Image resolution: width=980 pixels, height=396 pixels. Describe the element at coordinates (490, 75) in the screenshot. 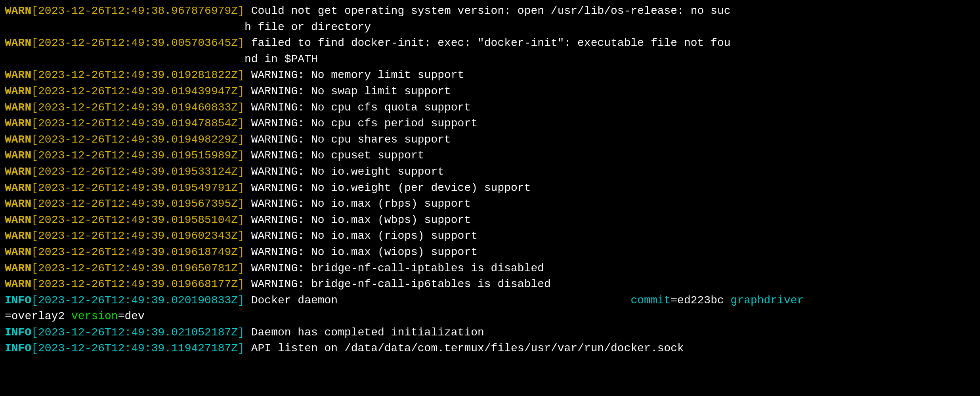

I see `log-line-3: WARN[2023-12-26T12:49:39.019281822Z] WAR…` at that location.